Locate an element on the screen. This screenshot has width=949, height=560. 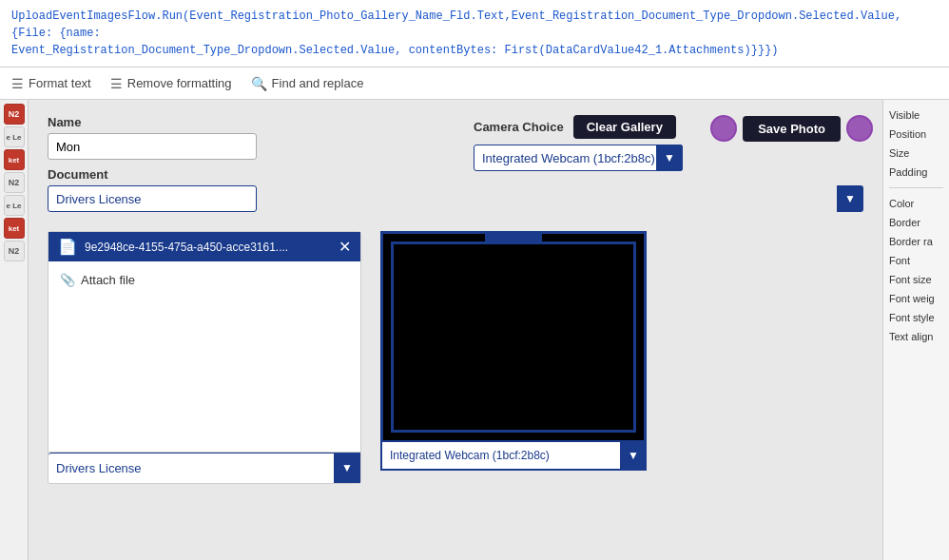
file-document-select: Drivers License is located at coordinates (204, 468).